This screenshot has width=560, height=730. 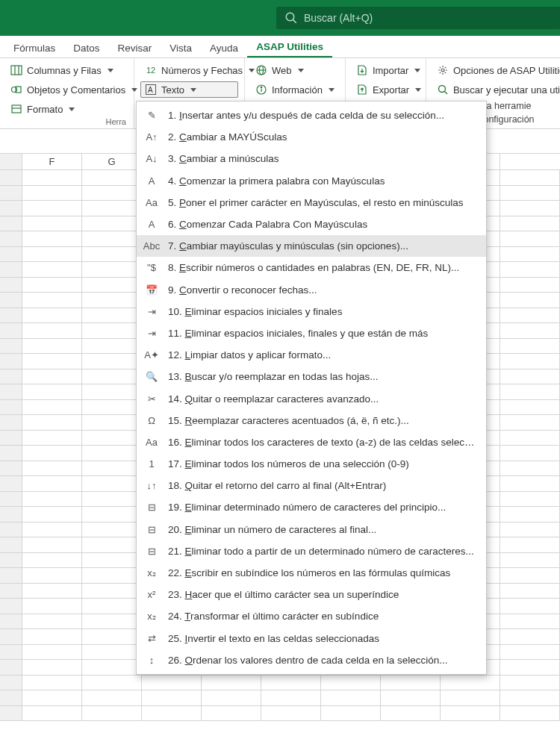 What do you see at coordinates (52, 161) in the screenshot?
I see `col-head: F` at bounding box center [52, 161].